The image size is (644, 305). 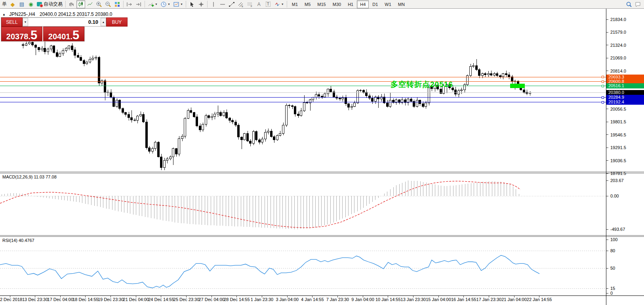 I want to click on timeframe-button-m15: M15, so click(x=322, y=4).